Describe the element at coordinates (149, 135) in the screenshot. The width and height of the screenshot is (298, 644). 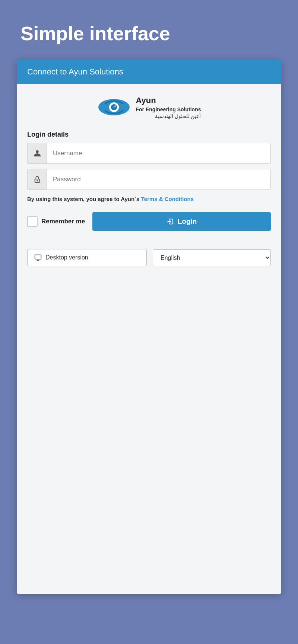
I see `login-details-label: Login details` at that location.